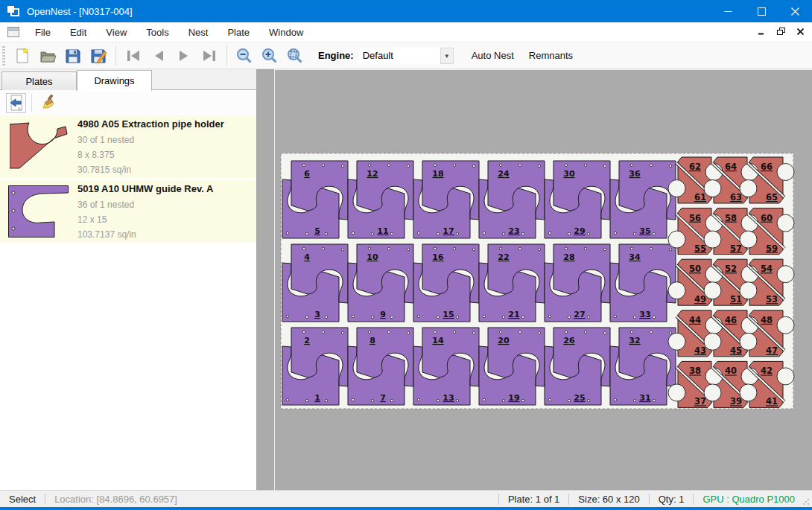 The width and height of the screenshot is (812, 510). I want to click on part-number-label: 53, so click(772, 299).